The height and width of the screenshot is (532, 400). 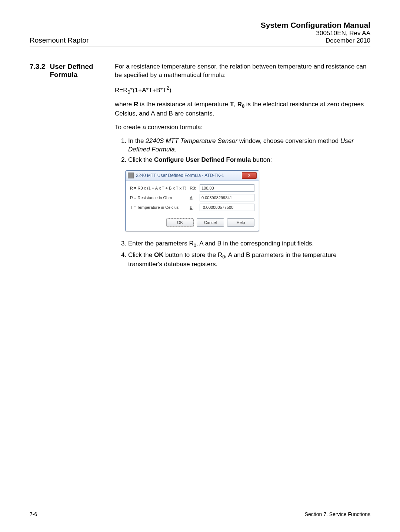 What do you see at coordinates (200, 33) in the screenshot?
I see `doc-id: 300510EN, Rev AA` at bounding box center [200, 33].